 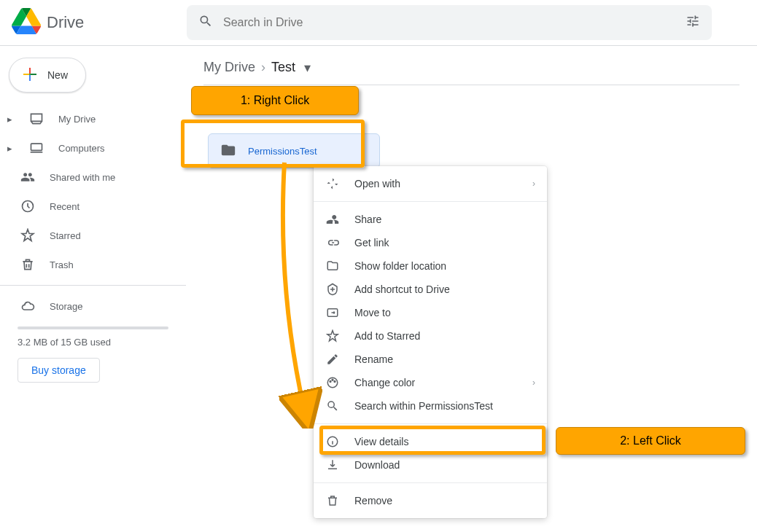 What do you see at coordinates (333, 383) in the screenshot?
I see `palette-icon` at bounding box center [333, 383].